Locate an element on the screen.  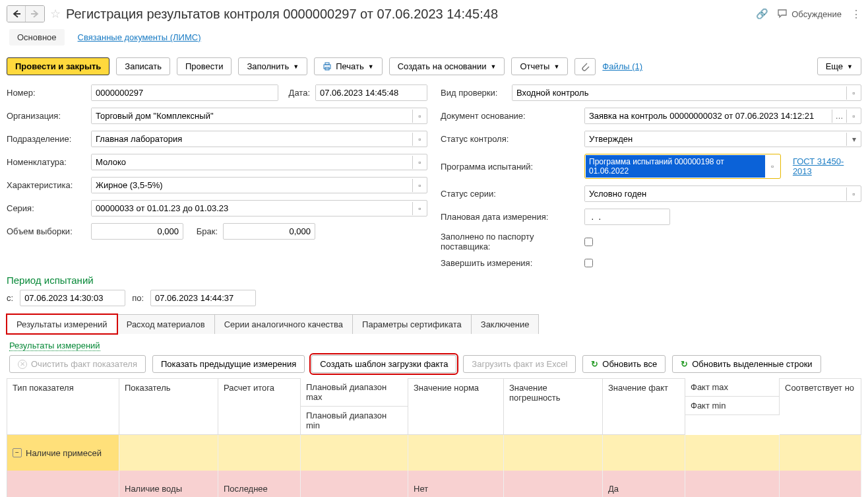
print-button: Печать▼ is located at coordinates (348, 66).